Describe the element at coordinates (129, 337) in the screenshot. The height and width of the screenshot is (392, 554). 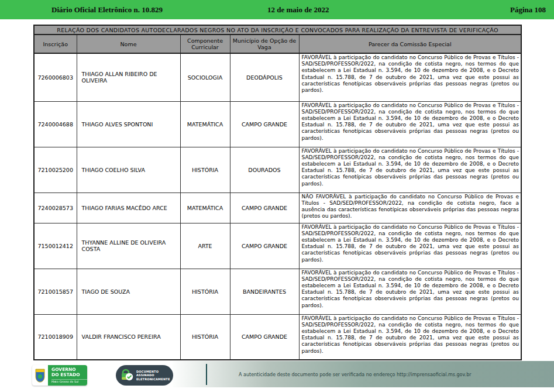
I see `cell-nome: VALDIR FRANCISCO PEREIRA` at that location.